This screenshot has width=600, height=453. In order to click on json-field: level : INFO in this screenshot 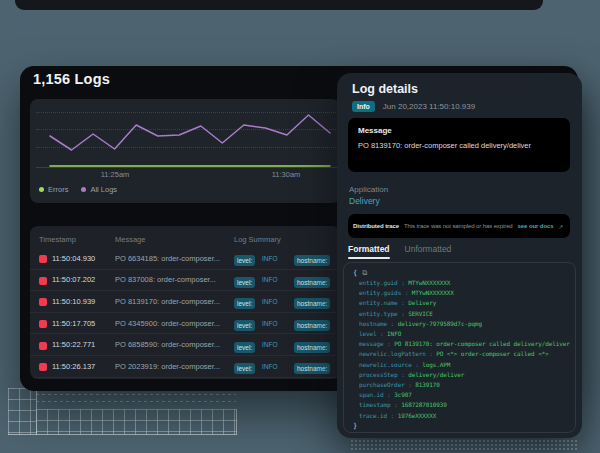, I will do `click(462, 334)`.